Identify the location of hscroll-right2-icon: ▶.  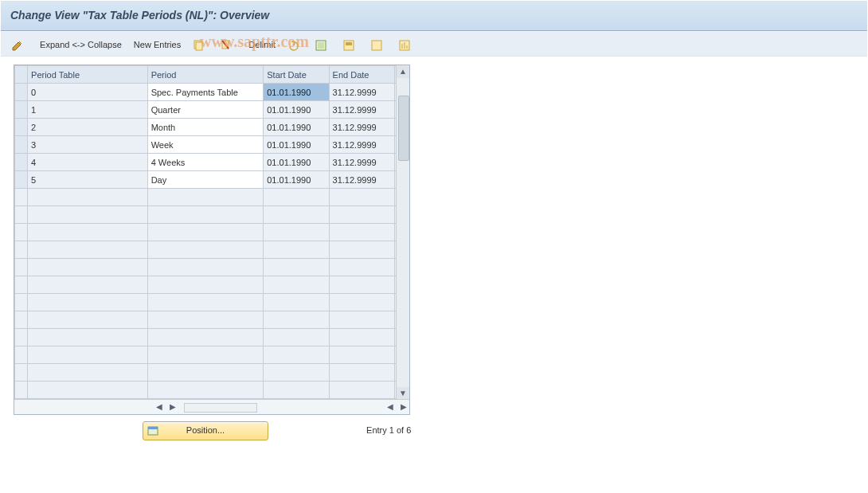
(404, 407).